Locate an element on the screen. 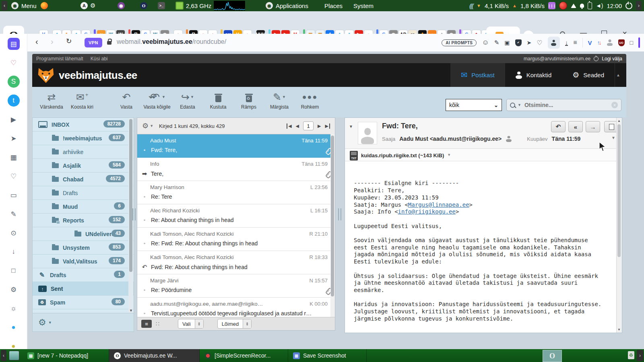  task-screenrecorder: [SimpleScreenRecor... is located at coordinates (244, 356).